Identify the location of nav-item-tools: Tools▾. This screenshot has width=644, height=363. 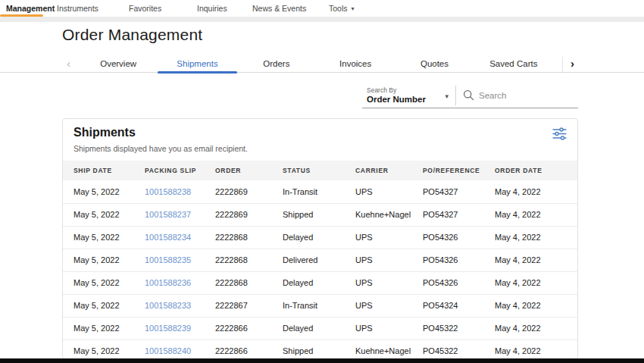
(342, 8).